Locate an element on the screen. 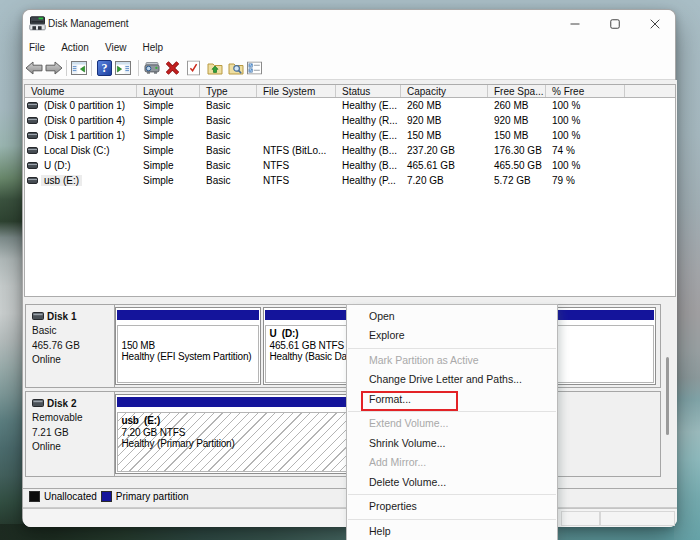 This screenshot has height=540, width=700. volume-list-header: Volume Layout Type File System Status Ca… is located at coordinates (350, 92).